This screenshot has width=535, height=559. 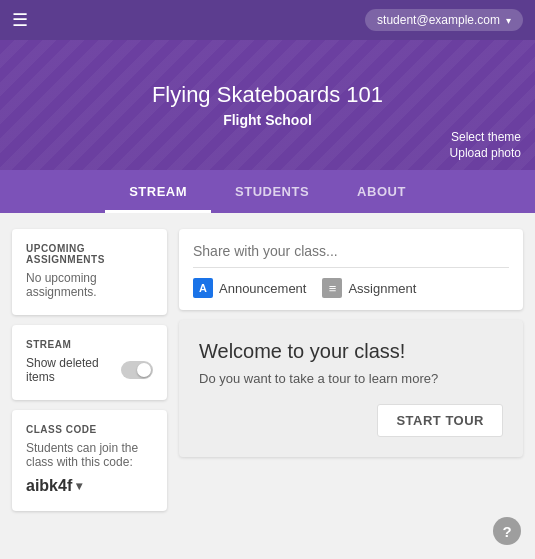 I want to click on sidebar: UPCOMING ASSIGNMENTS No upcoming assignm…, so click(x=90, y=370).